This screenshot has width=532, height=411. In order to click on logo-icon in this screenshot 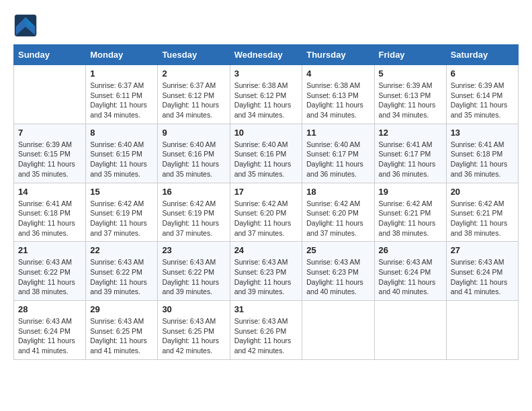, I will do `click(26, 26)`.